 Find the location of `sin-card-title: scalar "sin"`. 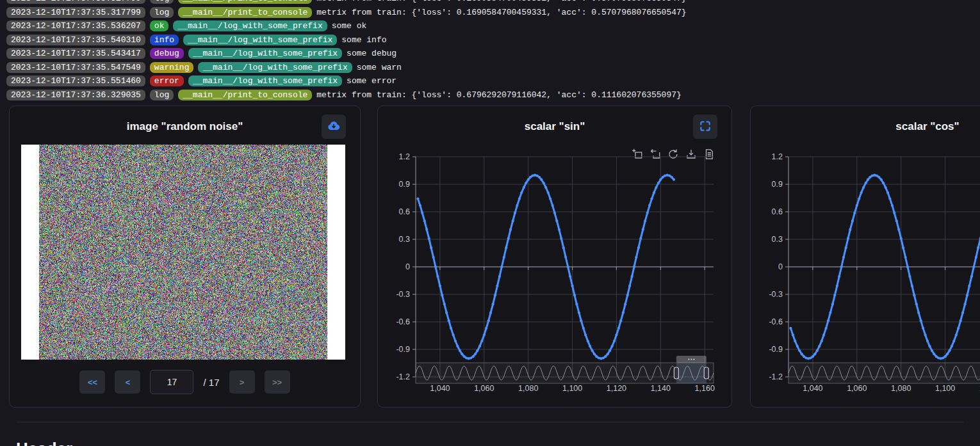

sin-card-title: scalar "sin" is located at coordinates (555, 127).